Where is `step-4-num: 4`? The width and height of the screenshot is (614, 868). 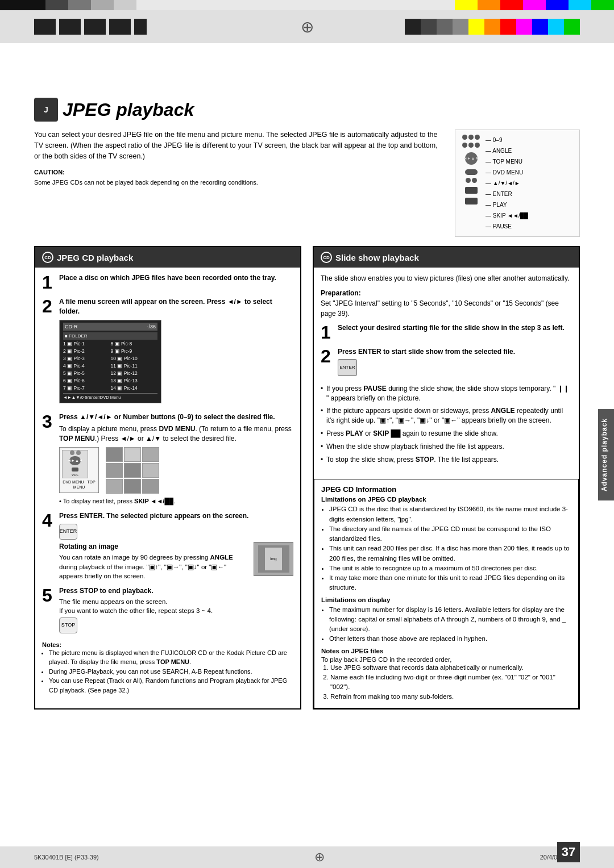
step-4-num: 4 is located at coordinates (48, 520).